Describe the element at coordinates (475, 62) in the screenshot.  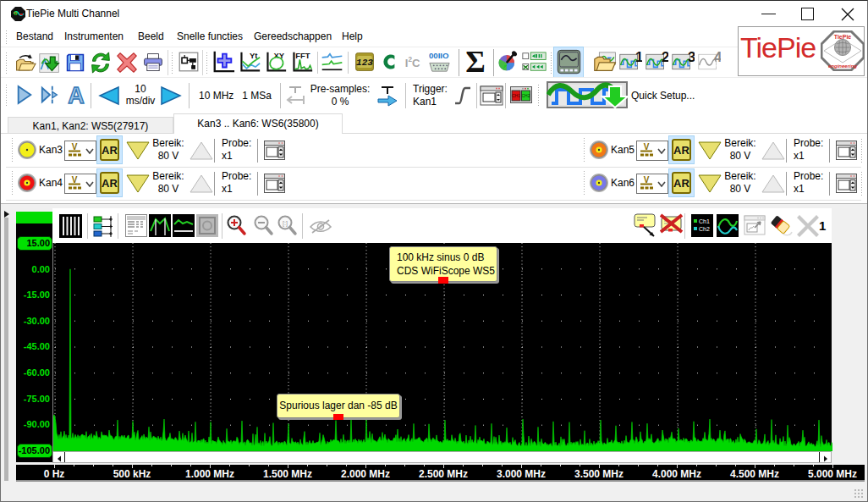
I see `svg-text: Σ` at that location.